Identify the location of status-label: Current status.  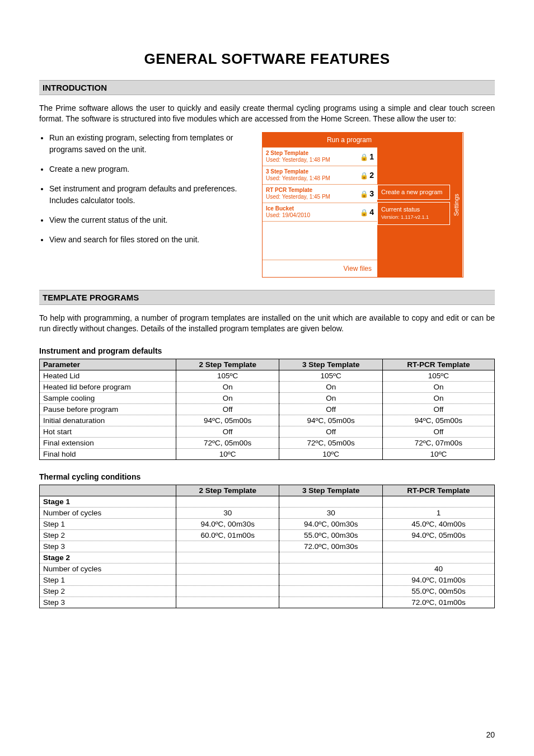
(401, 209).